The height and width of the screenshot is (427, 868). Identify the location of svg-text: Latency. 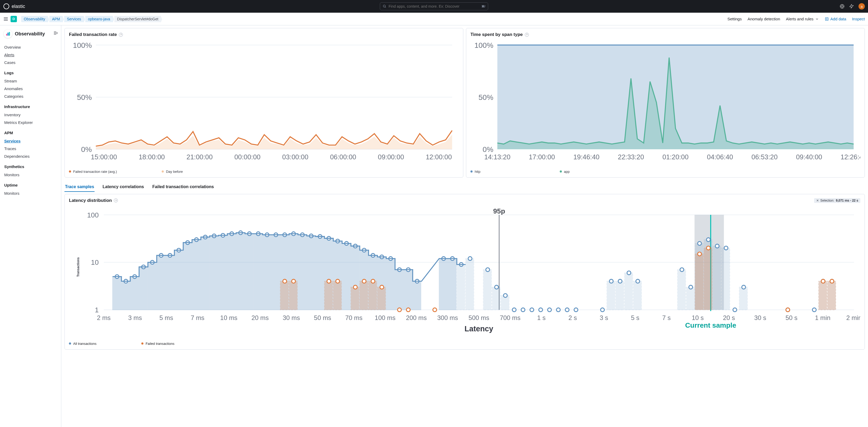
(479, 328).